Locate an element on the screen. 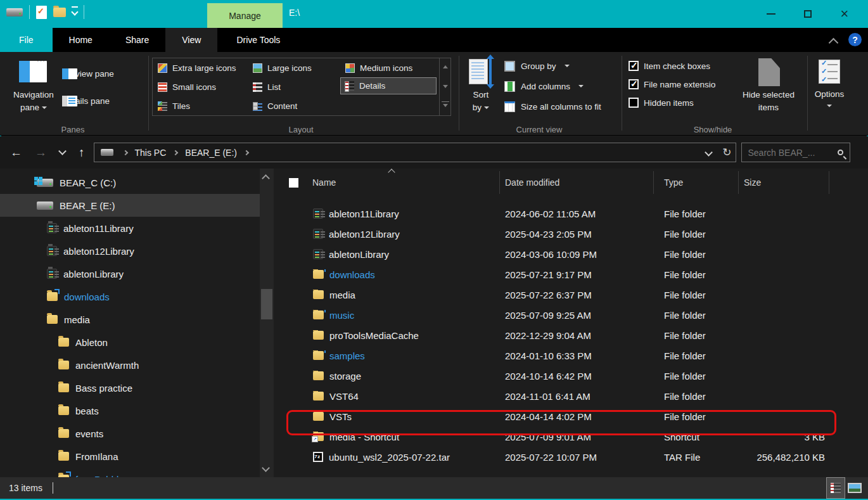  tab-view: View is located at coordinates (191, 40).